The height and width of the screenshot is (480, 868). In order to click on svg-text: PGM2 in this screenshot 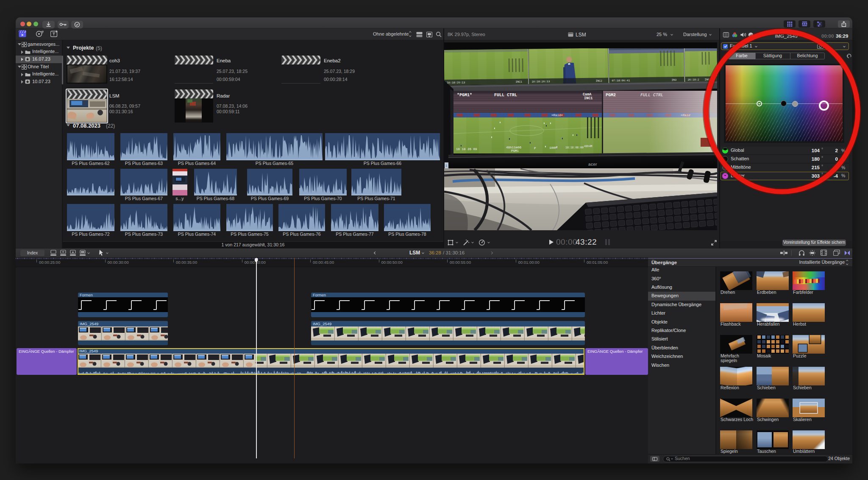, I will do `click(611, 95)`.